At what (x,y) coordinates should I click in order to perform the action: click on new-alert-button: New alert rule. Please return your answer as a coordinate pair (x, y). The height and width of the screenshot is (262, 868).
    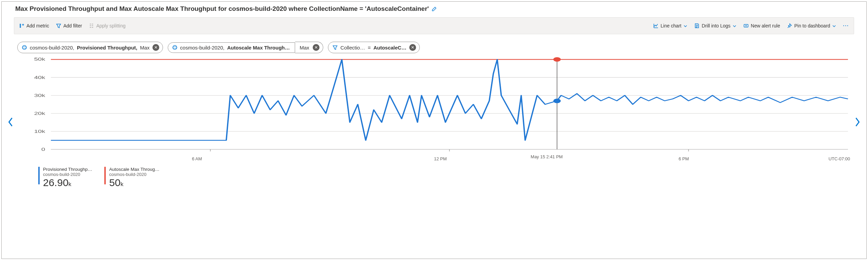
    Looking at the image, I should click on (762, 26).